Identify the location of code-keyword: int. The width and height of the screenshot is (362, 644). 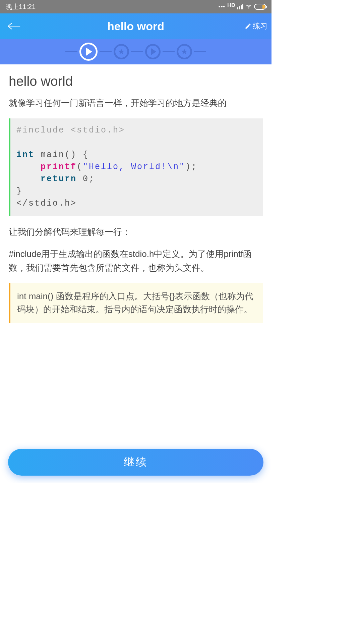
(25, 155).